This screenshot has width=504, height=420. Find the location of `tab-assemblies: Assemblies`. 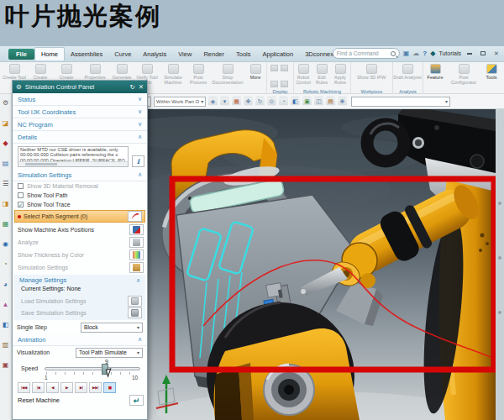

tab-assemblies: Assemblies is located at coordinates (87, 54).